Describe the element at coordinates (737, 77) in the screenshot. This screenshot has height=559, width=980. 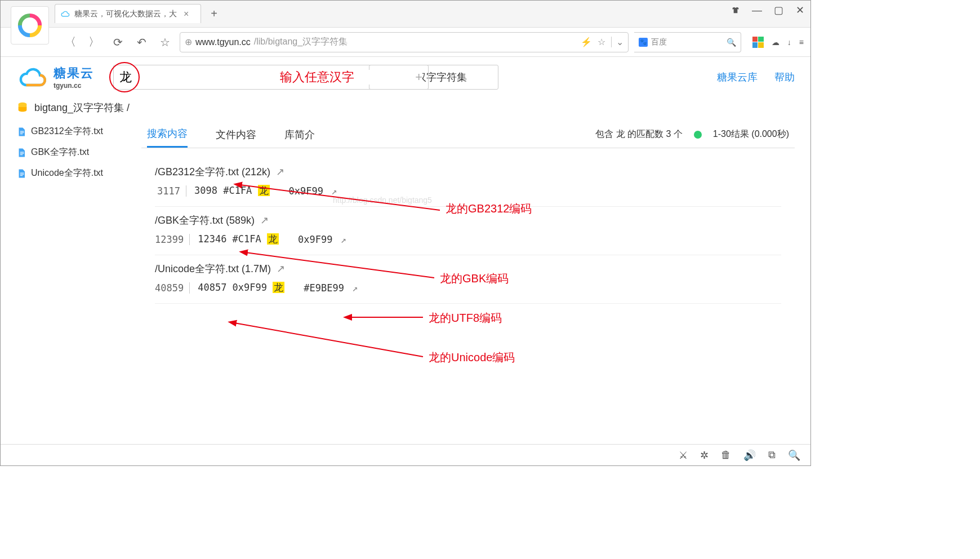
I see `link-library: 糖果云库` at that location.